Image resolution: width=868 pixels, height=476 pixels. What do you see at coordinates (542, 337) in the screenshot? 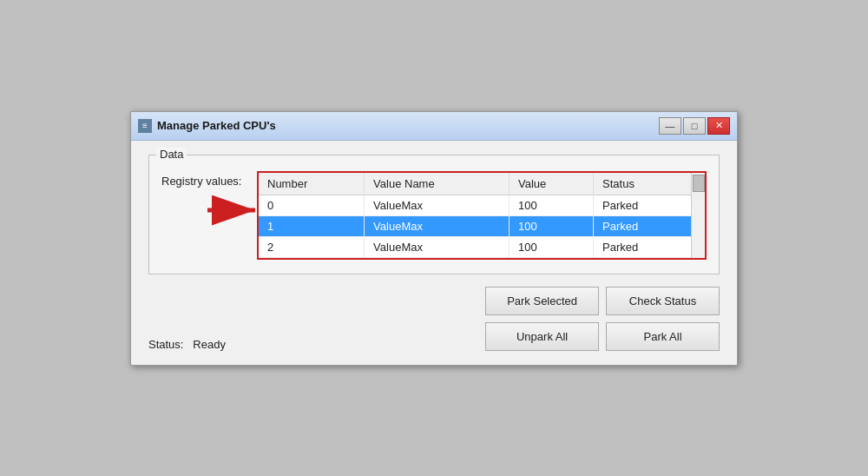
I see `unpark-all-button: Unpark All` at bounding box center [542, 337].